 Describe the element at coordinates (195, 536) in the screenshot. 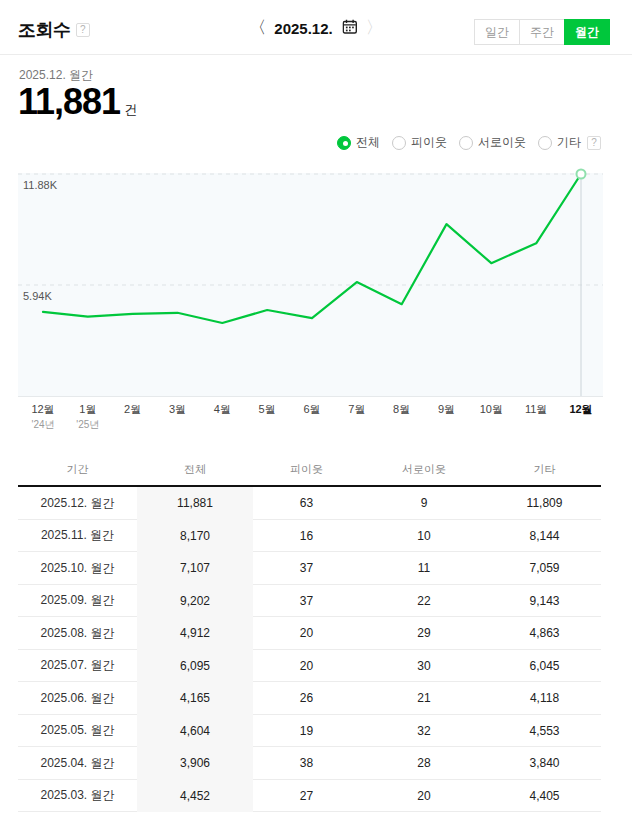

I see `table-cell: 8,170` at that location.